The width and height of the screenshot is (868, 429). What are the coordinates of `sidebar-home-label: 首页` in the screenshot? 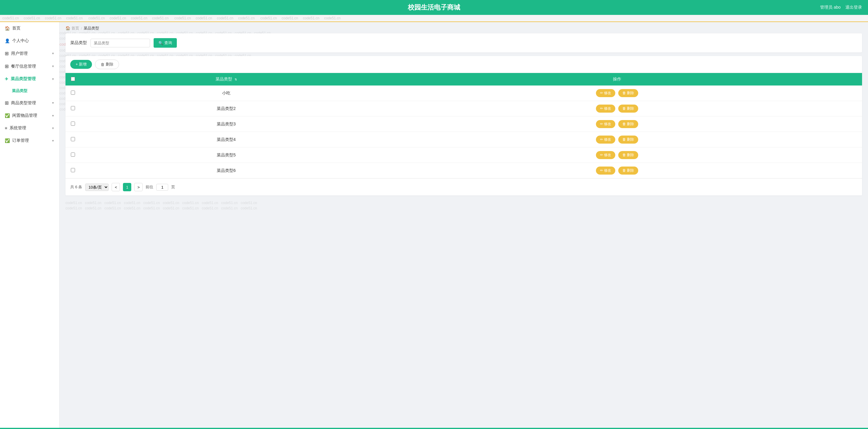 It's located at (16, 28).